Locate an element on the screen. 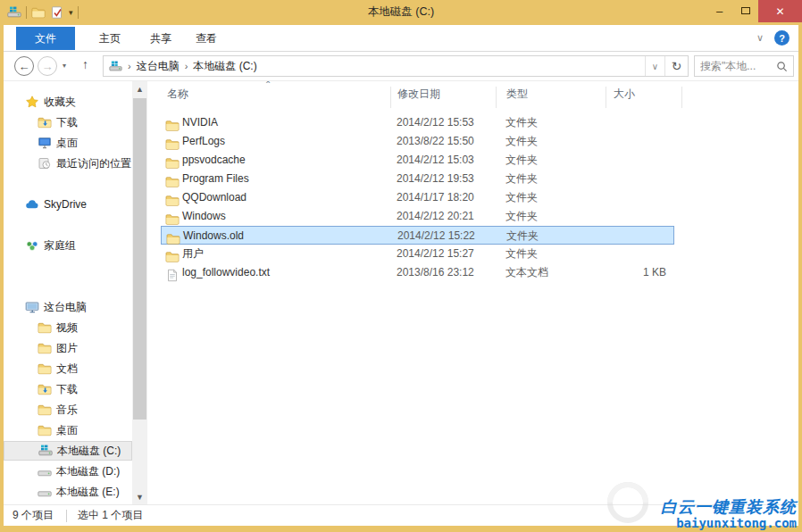 This screenshot has height=532, width=802. selected-count: 选中 1 个项目 is located at coordinates (111, 516).